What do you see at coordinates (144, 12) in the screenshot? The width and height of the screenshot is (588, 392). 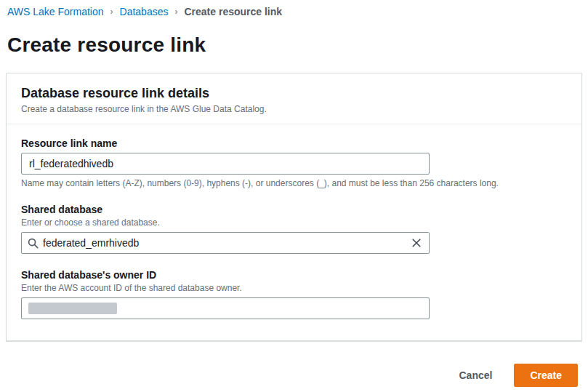 I see `breadcrumb-link-databases: Databases` at bounding box center [144, 12].